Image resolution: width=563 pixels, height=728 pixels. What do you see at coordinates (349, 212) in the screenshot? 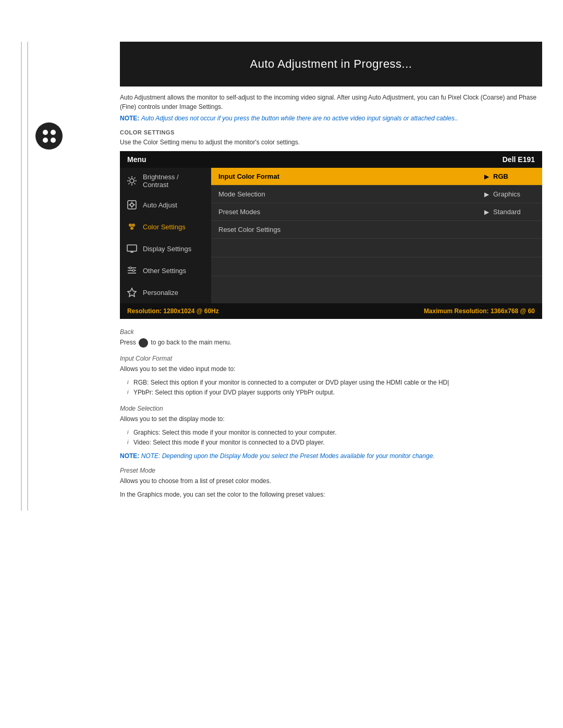
I see `osd-row-label-preset: Preset Modes` at bounding box center [349, 212].